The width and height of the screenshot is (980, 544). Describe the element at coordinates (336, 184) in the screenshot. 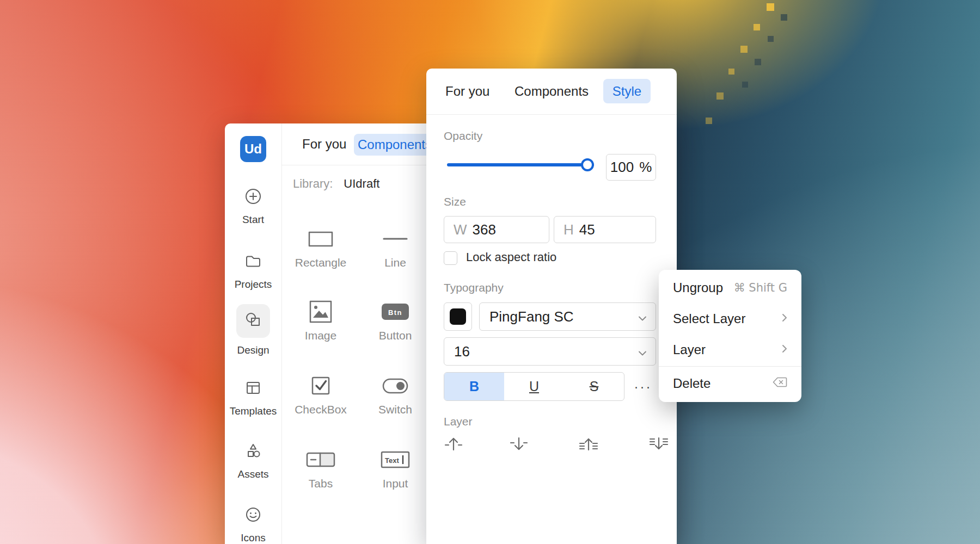

I see `library-selector: Library: UIdraft` at that location.